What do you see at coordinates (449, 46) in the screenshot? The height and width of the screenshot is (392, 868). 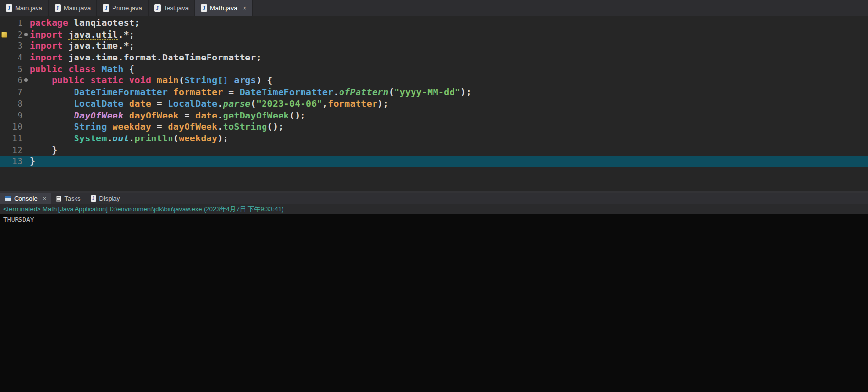 I see `code-text: import java.time.*;` at bounding box center [449, 46].